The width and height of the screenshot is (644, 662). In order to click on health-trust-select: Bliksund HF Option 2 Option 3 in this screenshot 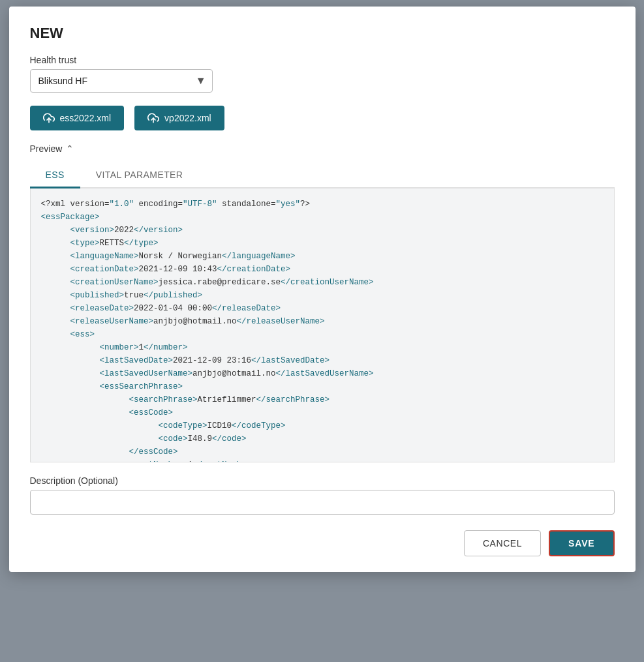, I will do `click(121, 81)`.